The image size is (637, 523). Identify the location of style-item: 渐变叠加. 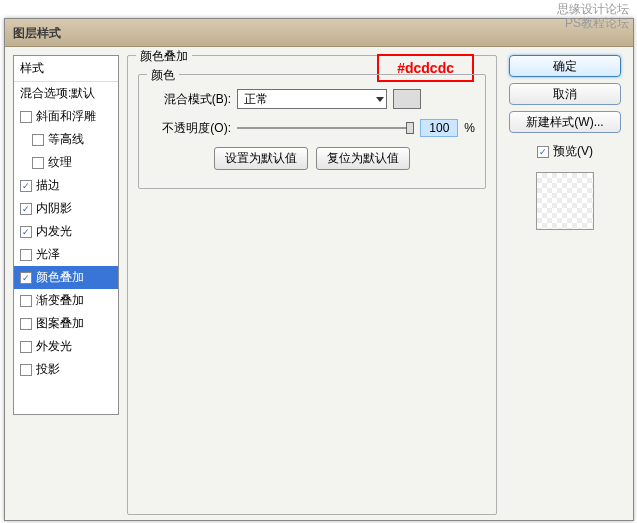
(66, 300).